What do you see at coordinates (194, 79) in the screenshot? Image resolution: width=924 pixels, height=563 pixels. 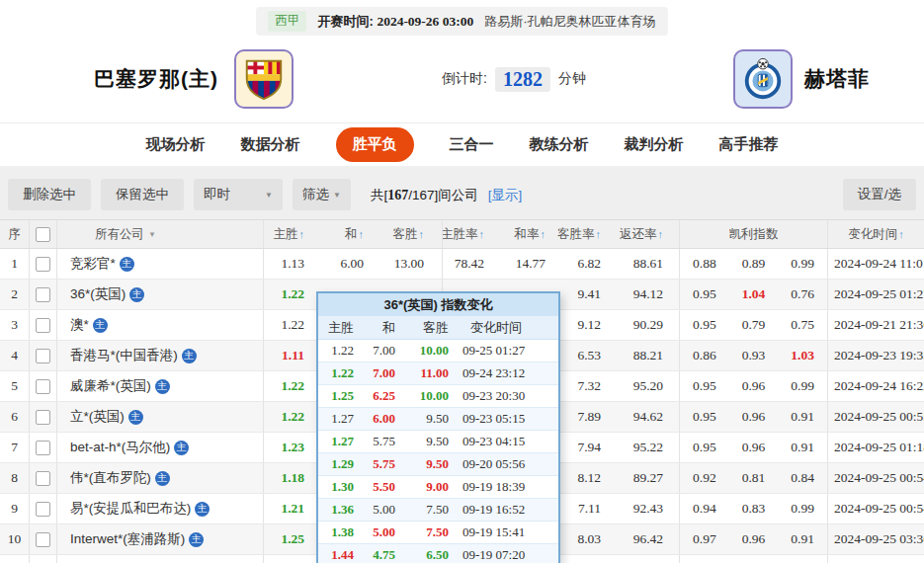 I see `home-team: 巴塞罗那(主)` at bounding box center [194, 79].